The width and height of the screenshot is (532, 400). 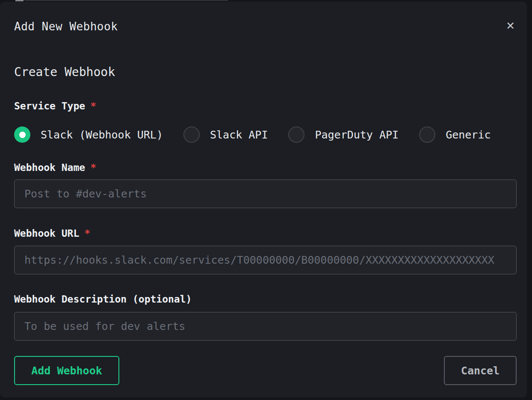 I want to click on webhook-url-input, so click(x=265, y=260).